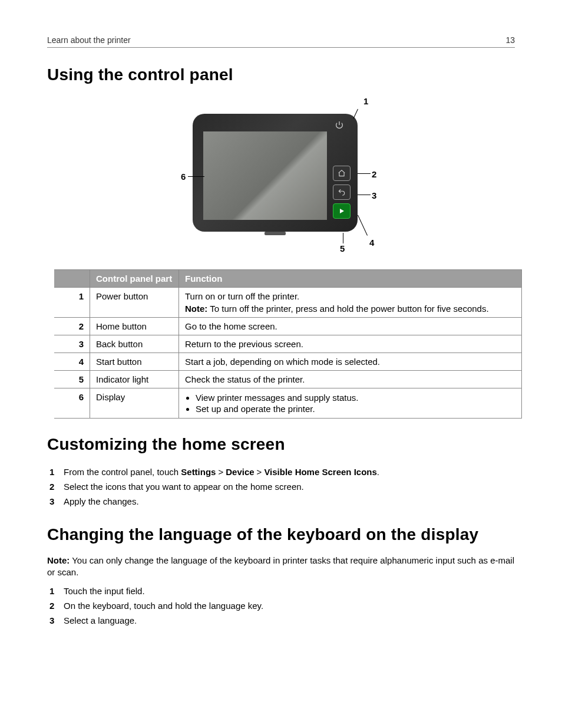 This screenshot has height=728, width=562. I want to click on indicator-light, so click(275, 233).